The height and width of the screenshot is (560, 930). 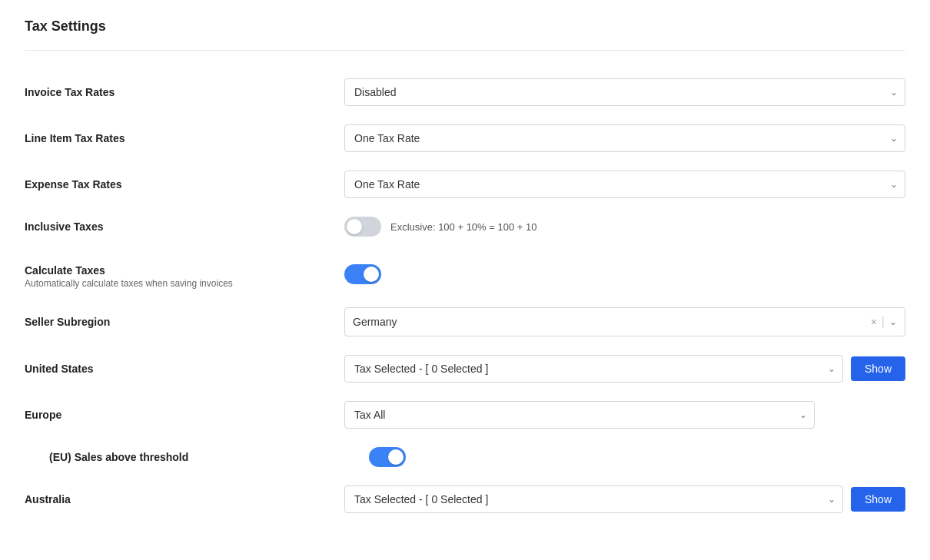 What do you see at coordinates (178, 227) in the screenshot?
I see `inclusive-taxes-label: Inclusive Taxes` at bounding box center [178, 227].